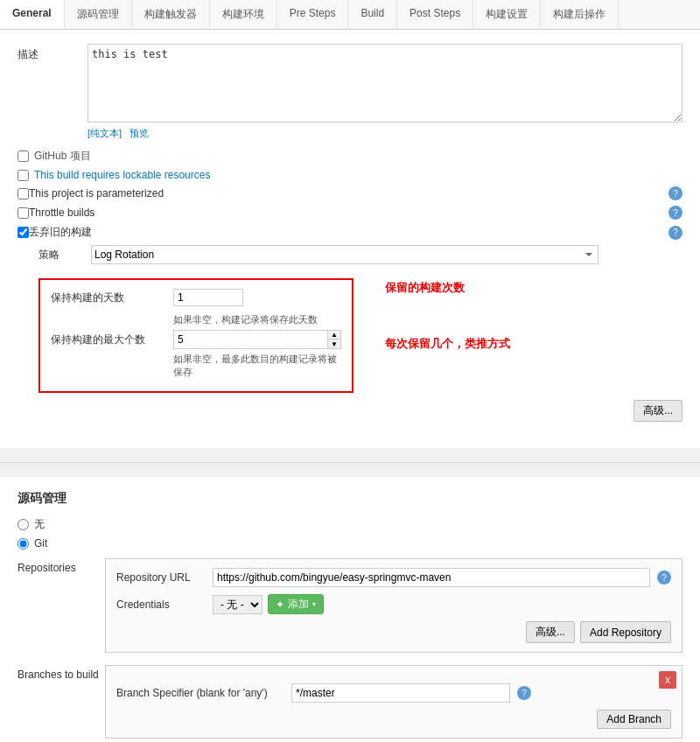 Image resolution: width=700 pixels, height=742 pixels. Describe the element at coordinates (350, 499) in the screenshot. I see `scm-title: 源码管理` at that location.